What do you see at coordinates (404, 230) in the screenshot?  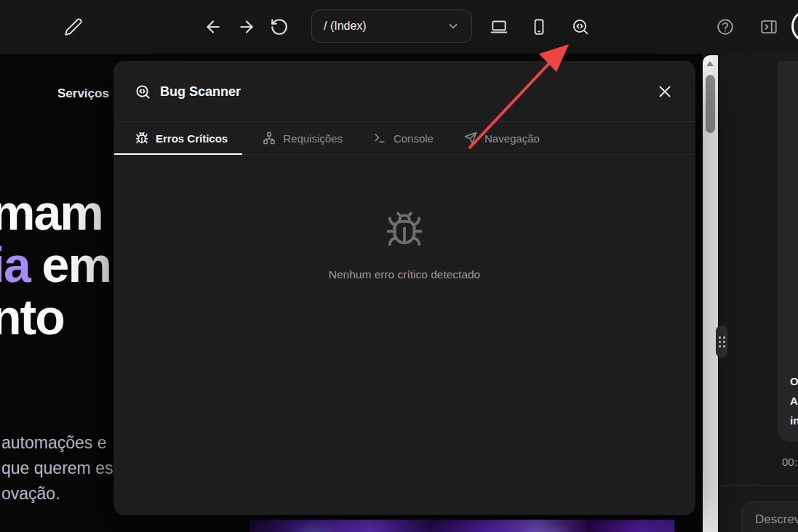 I see `bug-empty-icon` at bounding box center [404, 230].